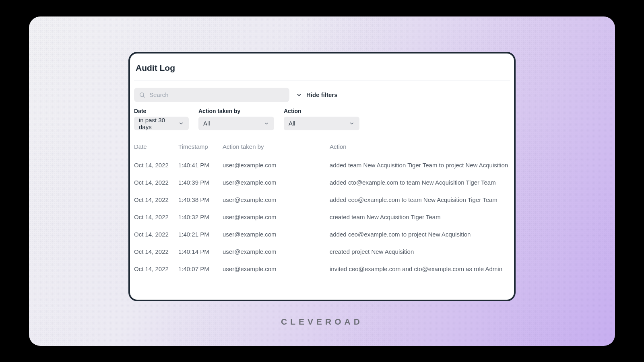  I want to click on toggle-filters-label: Hide filters, so click(322, 95).